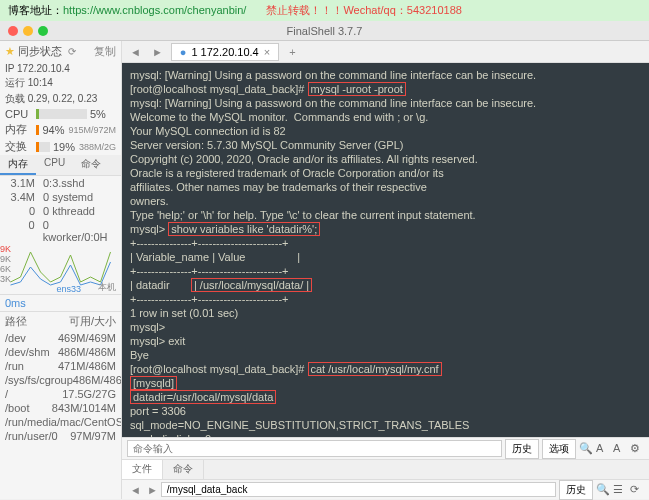  Describe the element at coordinates (72, 52) in the screenshot. I see `refresh-icon: ⟳` at that location.